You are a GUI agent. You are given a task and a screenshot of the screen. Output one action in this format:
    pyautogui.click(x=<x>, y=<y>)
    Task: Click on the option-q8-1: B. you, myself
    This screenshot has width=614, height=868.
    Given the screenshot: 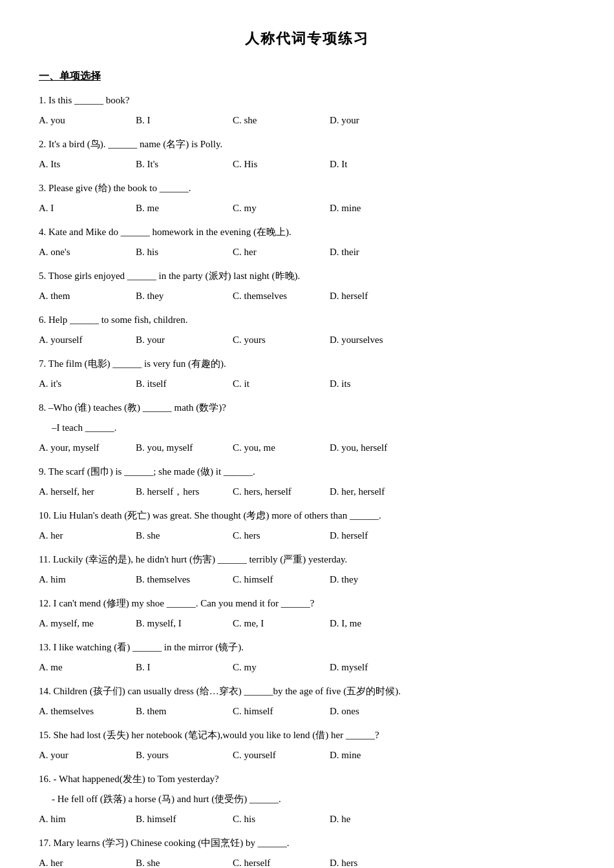 What is the action you would take?
    pyautogui.click(x=175, y=448)
    